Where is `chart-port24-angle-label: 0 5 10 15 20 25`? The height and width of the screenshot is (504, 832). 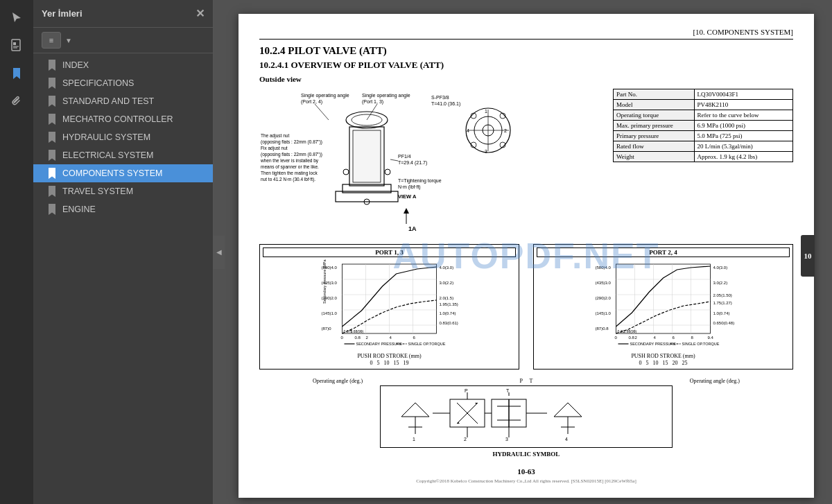
chart-port24-angle-label: 0 5 10 15 20 25 is located at coordinates (663, 363).